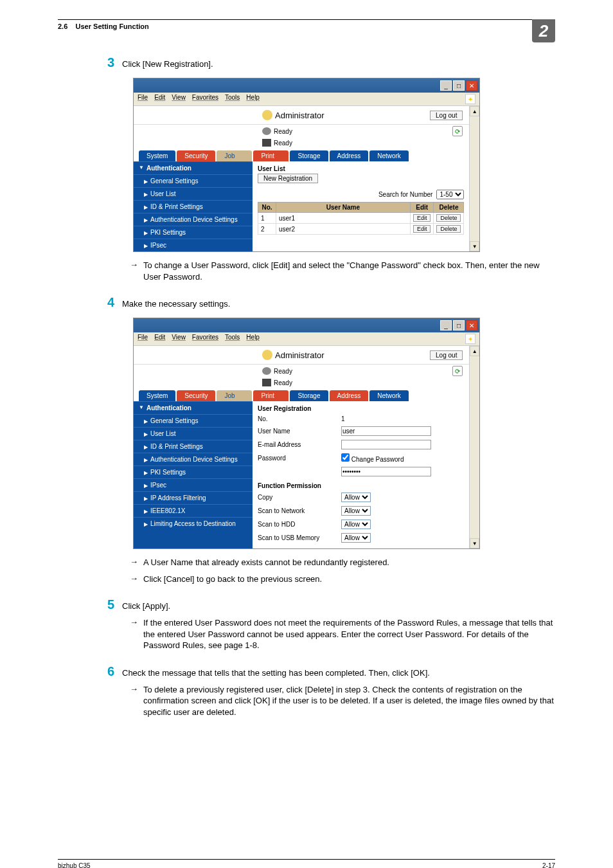 The width and height of the screenshot is (613, 868). Describe the element at coordinates (193, 523) in the screenshot. I see `sidebar-limiting: ▶Limiting Access to Destination` at that location.